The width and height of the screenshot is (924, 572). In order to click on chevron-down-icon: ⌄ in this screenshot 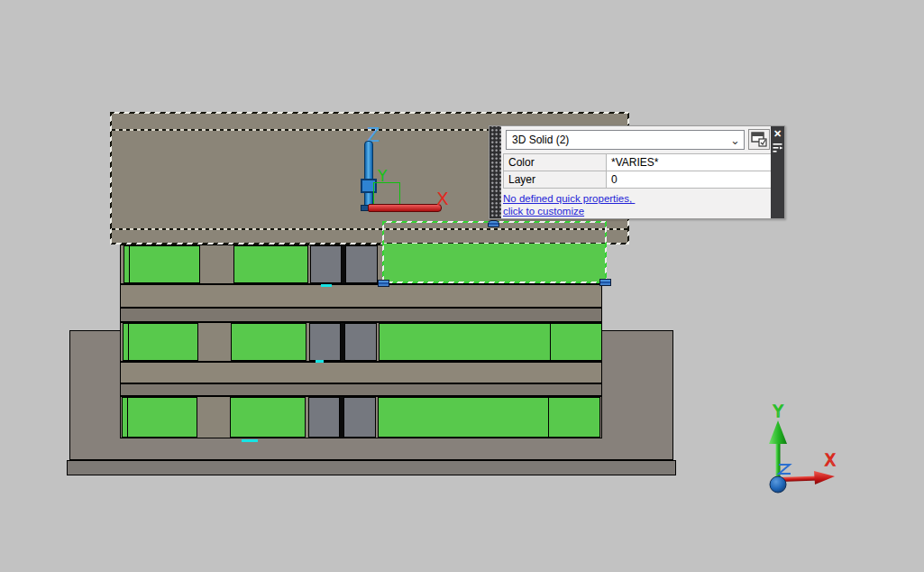, I will do `click(736, 141)`.